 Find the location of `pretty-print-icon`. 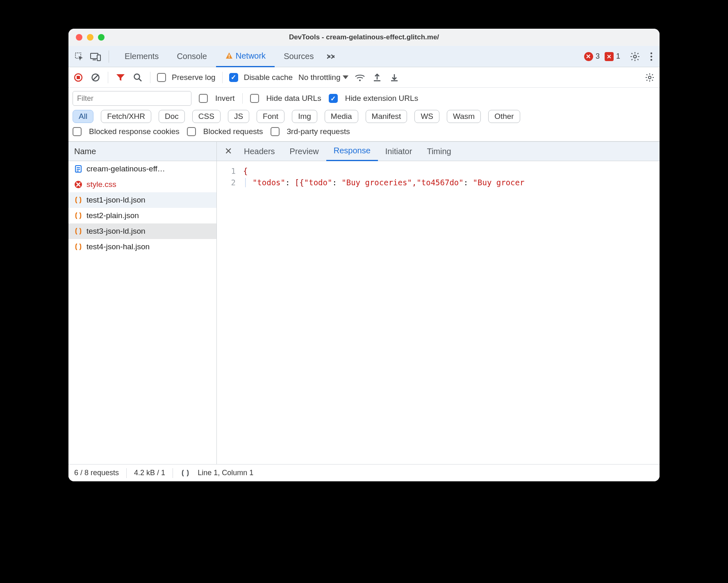

pretty-print-icon is located at coordinates (185, 473).